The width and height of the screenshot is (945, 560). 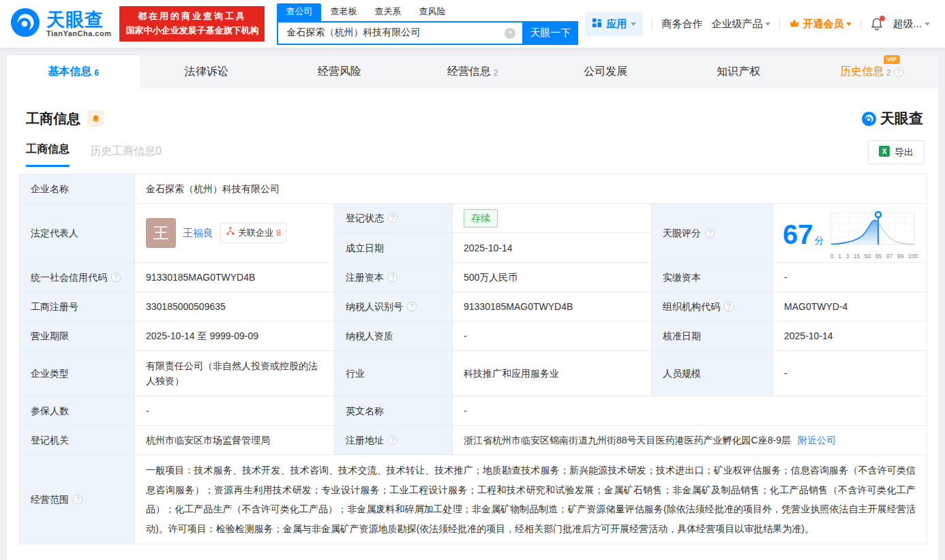 I want to click on notification-bell-icon, so click(x=877, y=24).